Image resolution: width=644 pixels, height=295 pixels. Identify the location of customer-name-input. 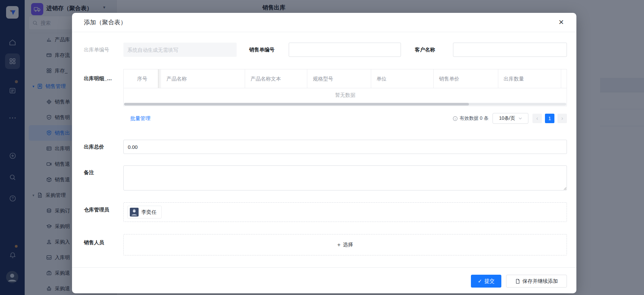
(510, 50).